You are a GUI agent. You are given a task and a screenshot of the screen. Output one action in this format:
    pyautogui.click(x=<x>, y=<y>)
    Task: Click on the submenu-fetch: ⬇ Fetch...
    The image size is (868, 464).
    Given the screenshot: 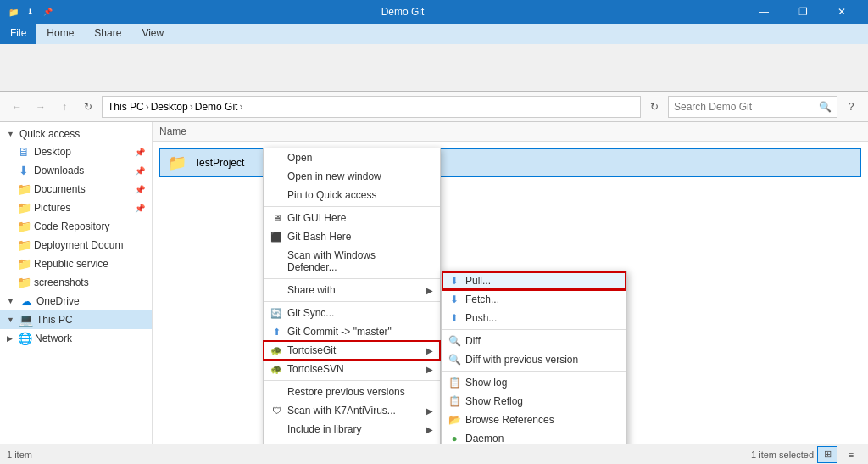 What is the action you would take?
    pyautogui.click(x=534, y=299)
    